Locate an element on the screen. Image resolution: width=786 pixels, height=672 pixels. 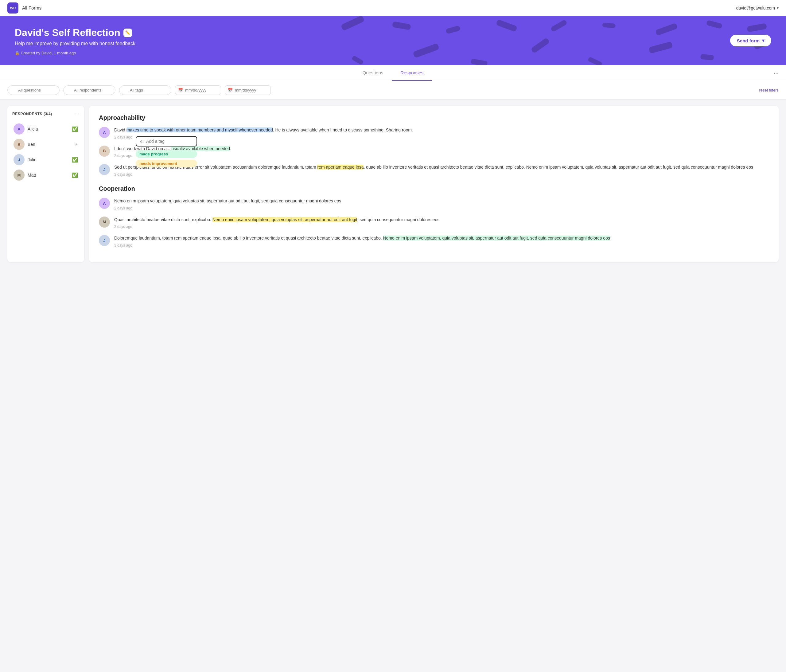
response-text-4: Nemo enim ipsam voluptatem, quia volupta… is located at coordinates (442, 201).